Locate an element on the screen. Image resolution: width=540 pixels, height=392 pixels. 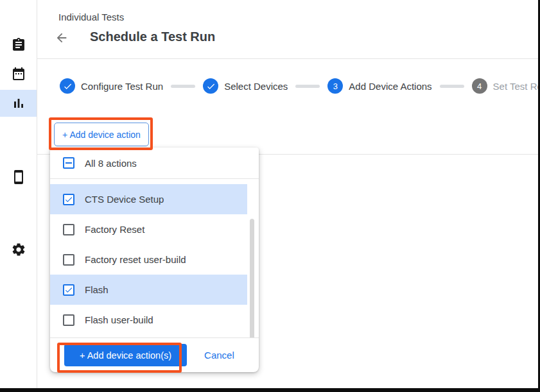
select-all-label: All 8 actions is located at coordinates (110, 163).